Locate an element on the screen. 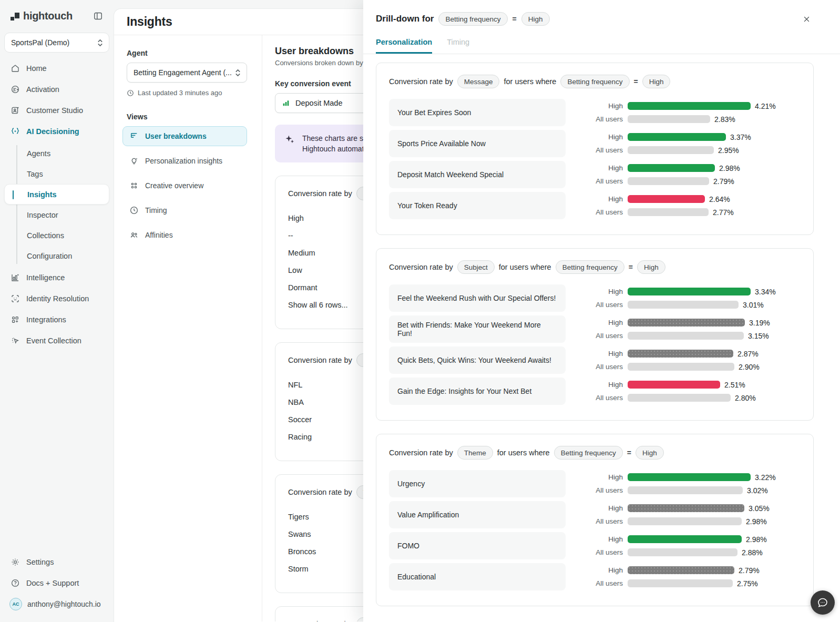 This screenshot has height=622, width=840. drilldown-row: UrgencyHigh3.22%All users3.02% is located at coordinates (595, 484).